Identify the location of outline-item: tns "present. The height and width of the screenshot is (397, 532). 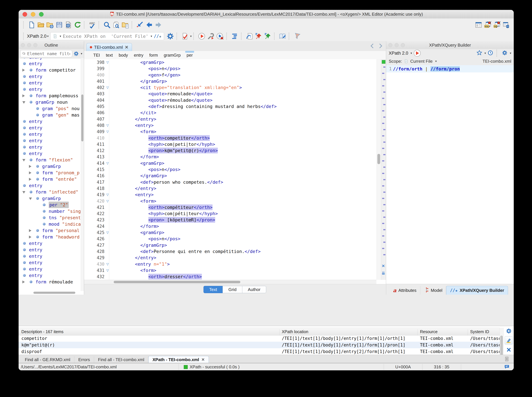
(50, 218).